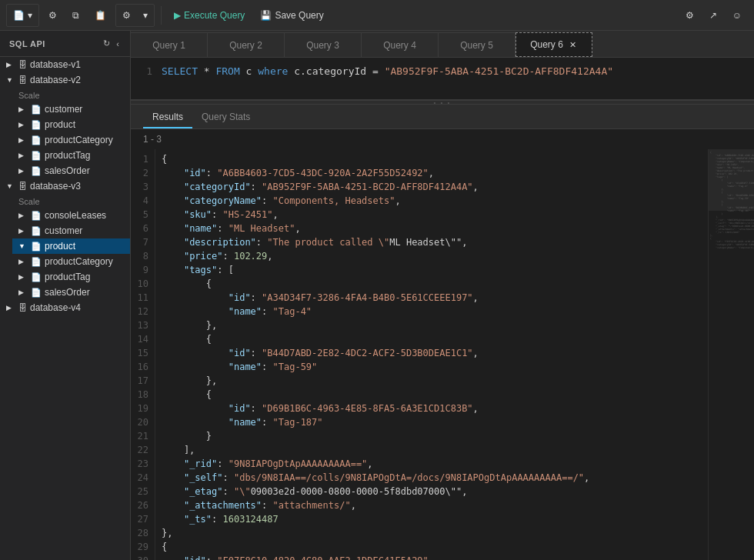 Image resolution: width=754 pixels, height=560 pixels. Describe the element at coordinates (477, 45) in the screenshot. I see `tab-query-5: Query 5` at that location.